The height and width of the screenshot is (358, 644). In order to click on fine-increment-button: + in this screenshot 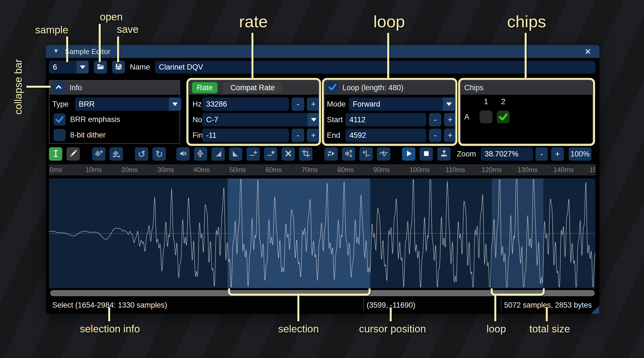, I will do `click(313, 135)`.